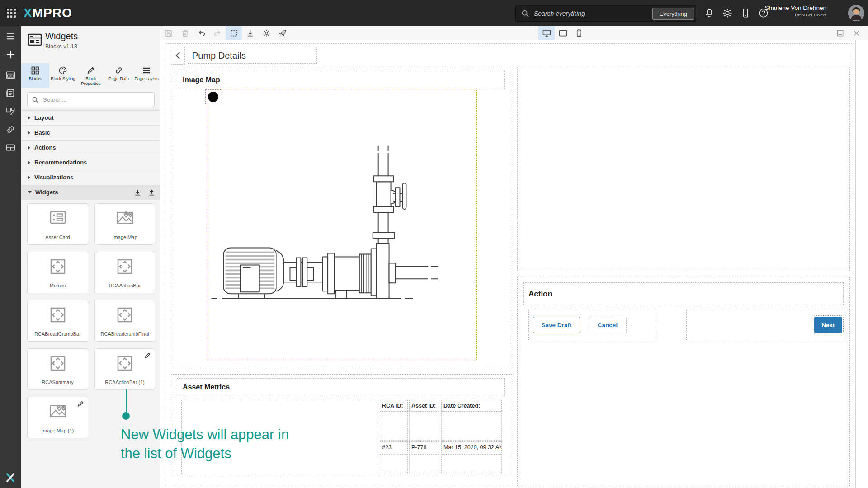 Image resolution: width=868 pixels, height=488 pixels. What do you see at coordinates (98, 99) in the screenshot?
I see `panel-search-input` at bounding box center [98, 99].